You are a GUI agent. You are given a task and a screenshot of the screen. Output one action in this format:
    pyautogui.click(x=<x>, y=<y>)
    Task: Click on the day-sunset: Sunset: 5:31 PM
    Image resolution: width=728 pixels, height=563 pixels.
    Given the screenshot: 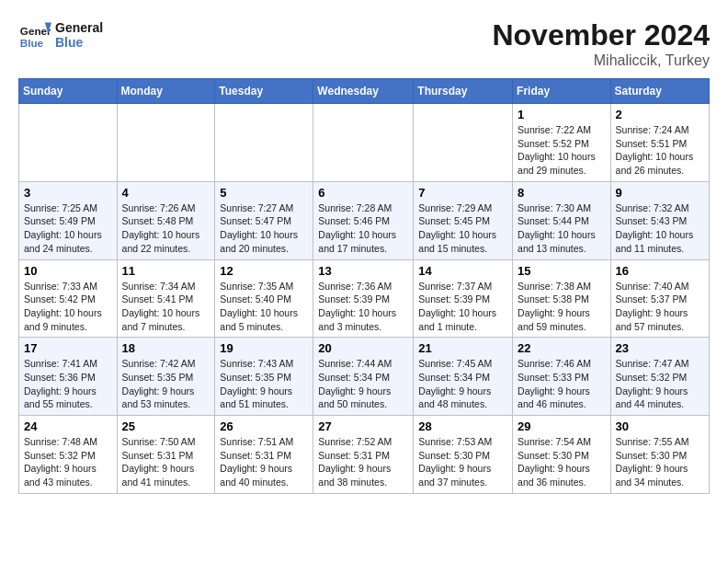 What is the action you would take?
    pyautogui.click(x=363, y=456)
    